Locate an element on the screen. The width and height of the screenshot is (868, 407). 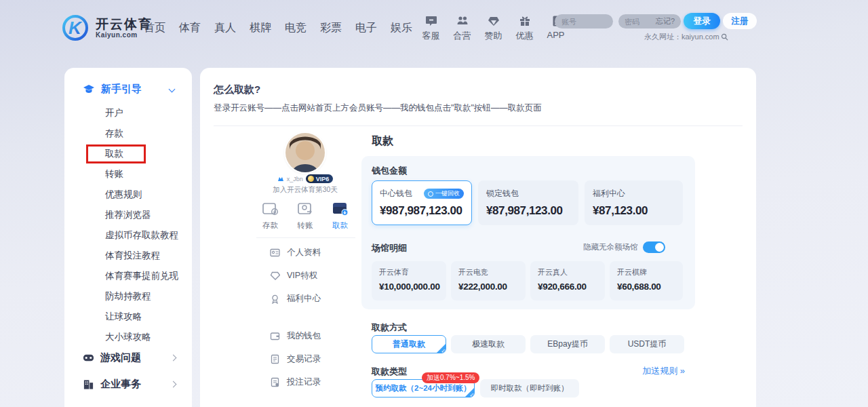
id-card-icon is located at coordinates (275, 252).